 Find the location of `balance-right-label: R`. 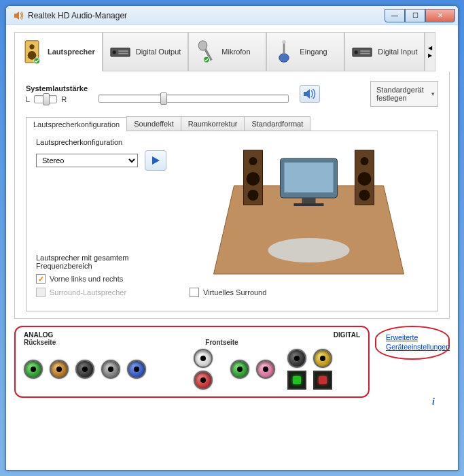

balance-right-label: R is located at coordinates (64, 99).